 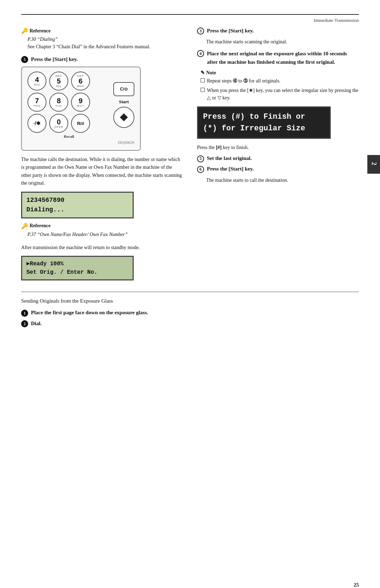 I want to click on key-icon-2: 🔑, so click(x=25, y=226).